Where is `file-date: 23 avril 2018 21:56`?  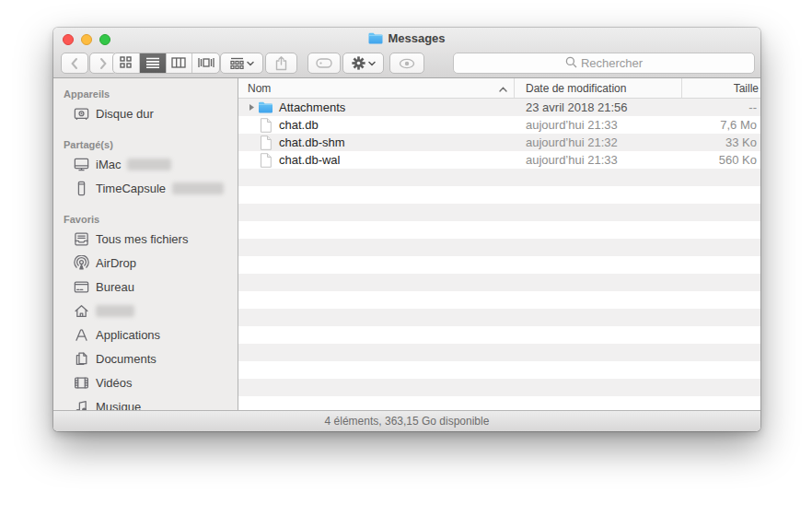 file-date: 23 avril 2018 21:56 is located at coordinates (598, 107).